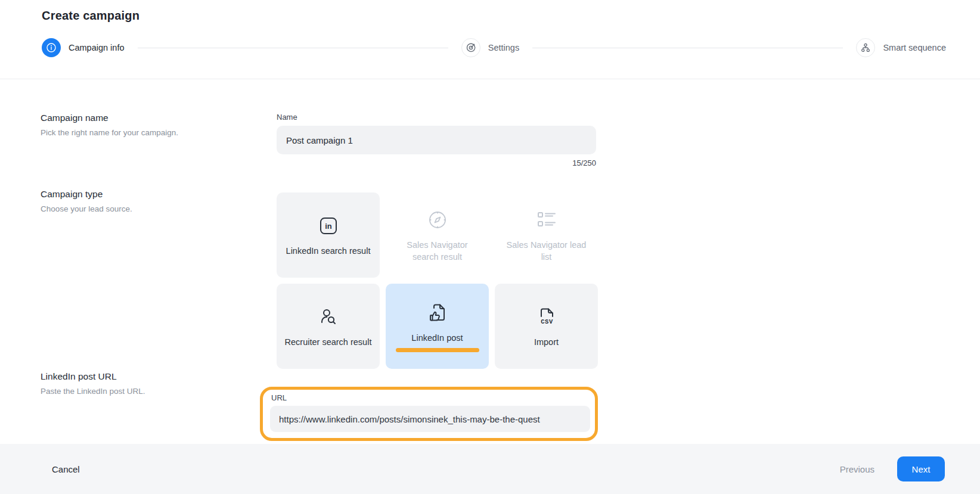 Image resolution: width=980 pixels, height=494 pixels. Describe the element at coordinates (921, 469) in the screenshot. I see `next-button: Next` at that location.